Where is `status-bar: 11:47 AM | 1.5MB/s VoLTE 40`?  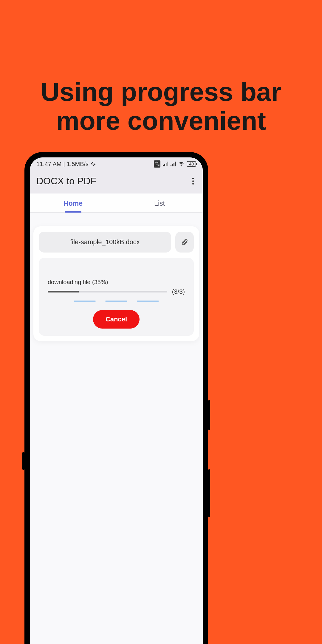 status-bar: 11:47 AM | 1.5MB/s VoLTE 40 is located at coordinates (116, 163).